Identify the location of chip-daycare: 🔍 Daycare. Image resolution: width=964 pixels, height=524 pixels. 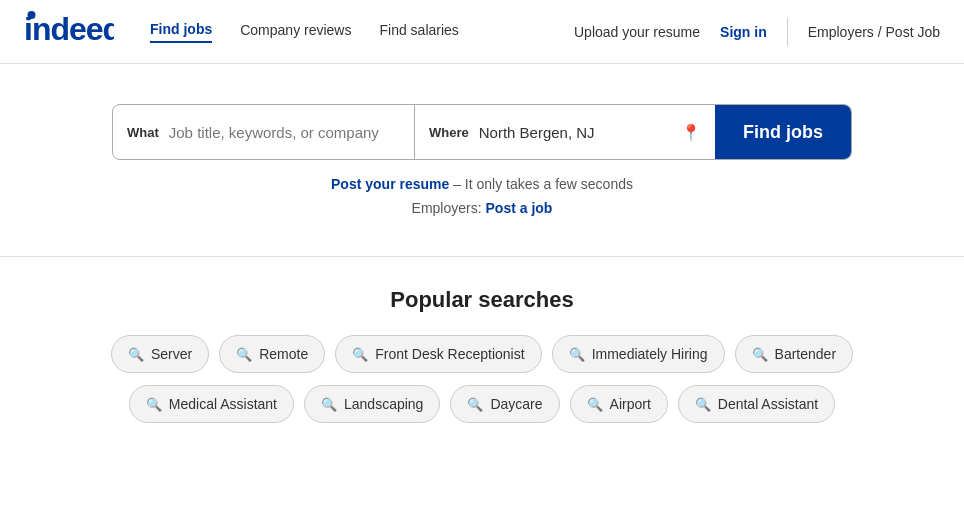
(504, 404).